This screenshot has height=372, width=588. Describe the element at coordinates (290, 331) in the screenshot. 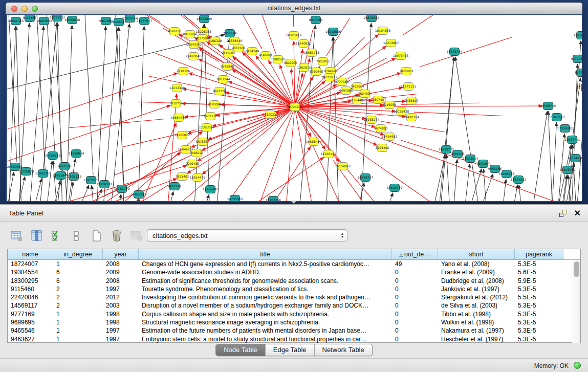

I see `table-row: 946554611997Estimation of the future num…` at that location.